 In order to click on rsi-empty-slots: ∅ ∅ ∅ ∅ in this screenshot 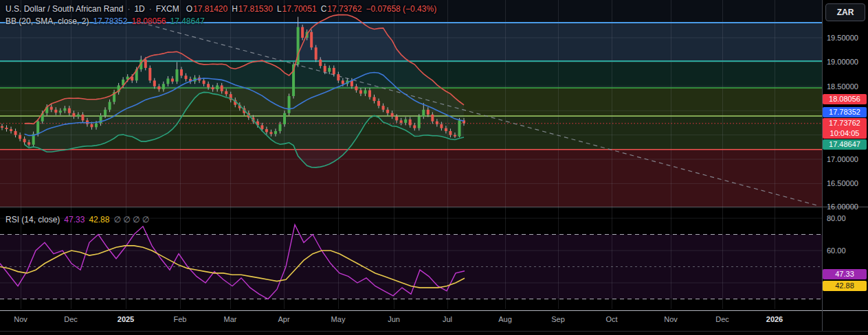, I will do `click(131, 220)`.